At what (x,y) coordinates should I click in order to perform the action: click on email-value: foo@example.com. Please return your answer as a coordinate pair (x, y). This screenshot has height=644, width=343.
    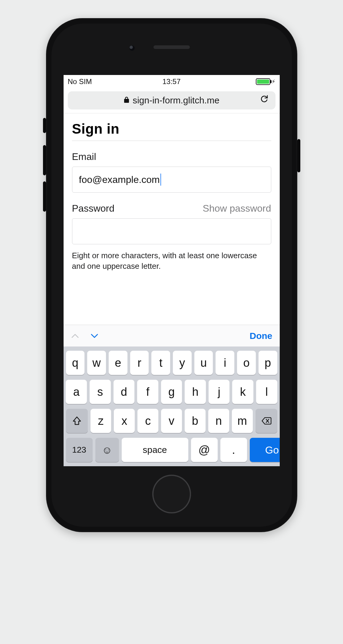
    Looking at the image, I should click on (119, 180).